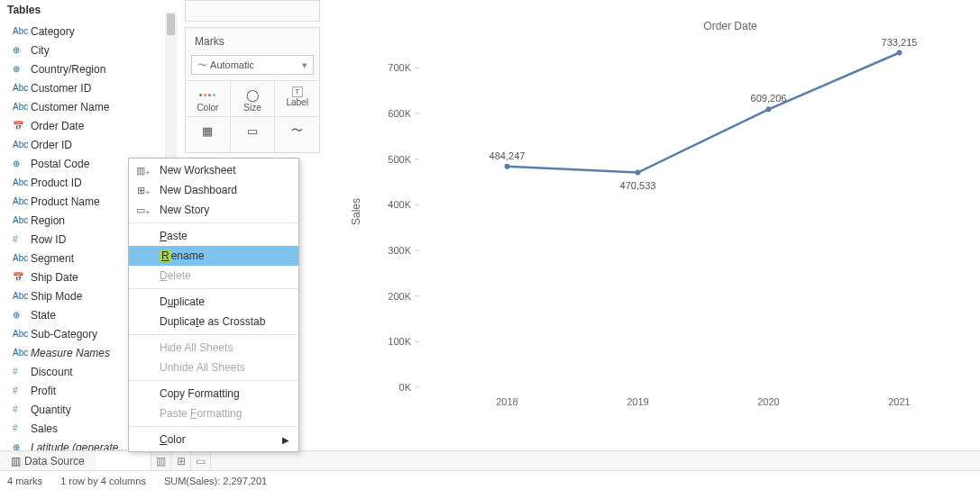 The height and width of the screenshot is (490, 980). What do you see at coordinates (86, 50) in the screenshot?
I see `field-city: ⊕City` at bounding box center [86, 50].